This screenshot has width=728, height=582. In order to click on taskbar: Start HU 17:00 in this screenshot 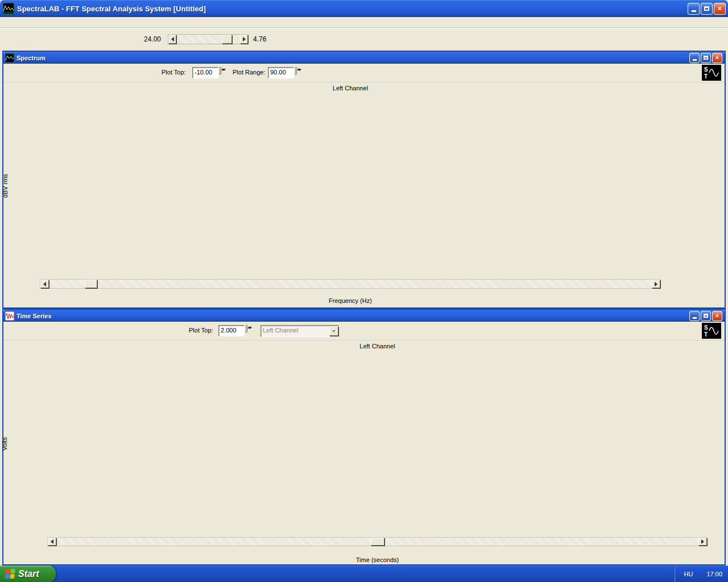, I will do `click(364, 574)`.